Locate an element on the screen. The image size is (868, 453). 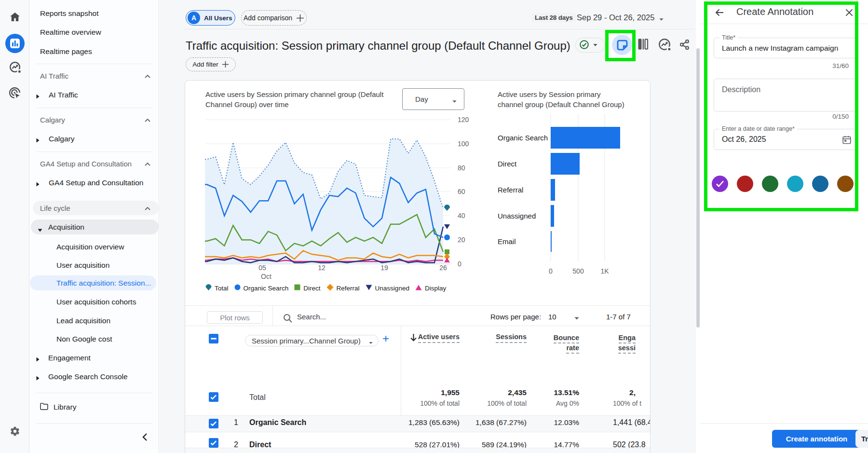
svg-text: 12 is located at coordinates (322, 268).